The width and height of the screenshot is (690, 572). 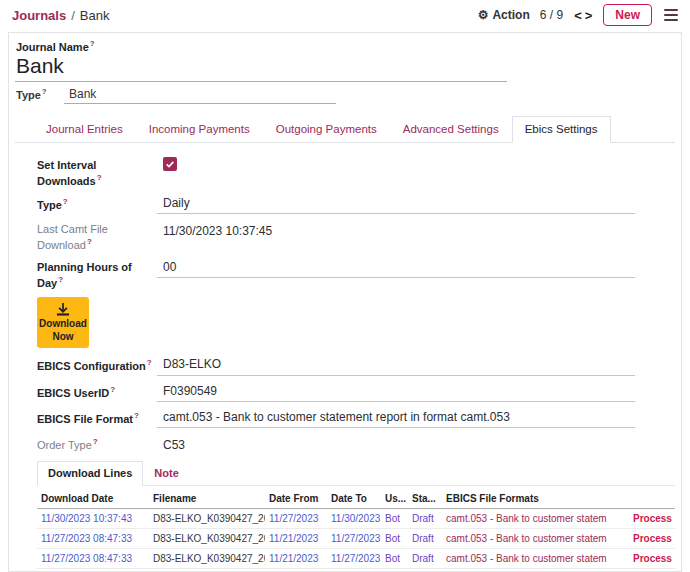 What do you see at coordinates (396, 418) in the screenshot?
I see `ebics-file-format-input: camt.053 - Bank to customer statement re…` at bounding box center [396, 418].